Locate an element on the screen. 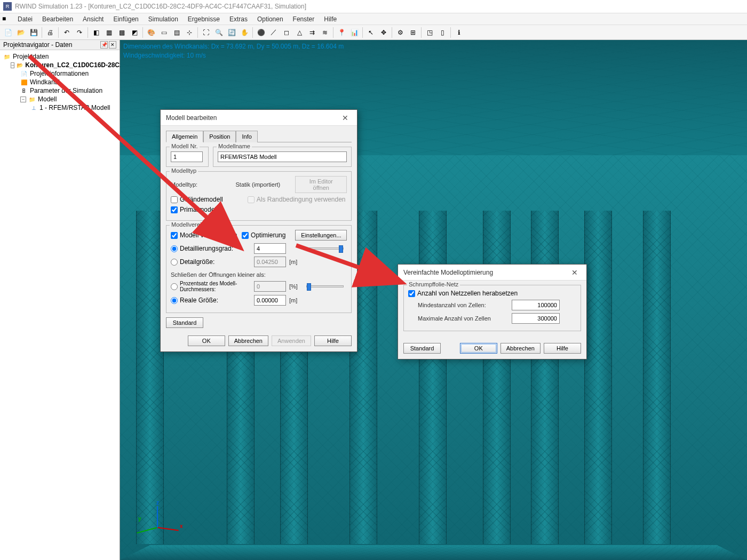 The image size is (747, 560). iso-icon: ◳ is located at coordinates (430, 33).